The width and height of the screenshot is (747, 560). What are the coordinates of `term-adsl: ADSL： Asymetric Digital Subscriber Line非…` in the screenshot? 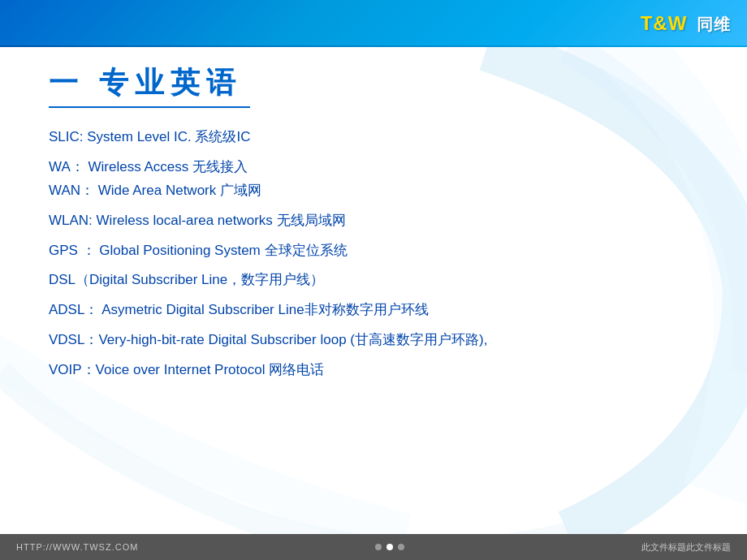 It's located at (378, 310).